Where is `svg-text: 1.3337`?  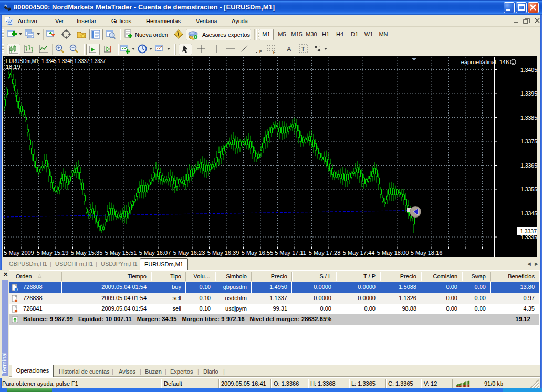 svg-text: 1.3337 is located at coordinates (528, 231).